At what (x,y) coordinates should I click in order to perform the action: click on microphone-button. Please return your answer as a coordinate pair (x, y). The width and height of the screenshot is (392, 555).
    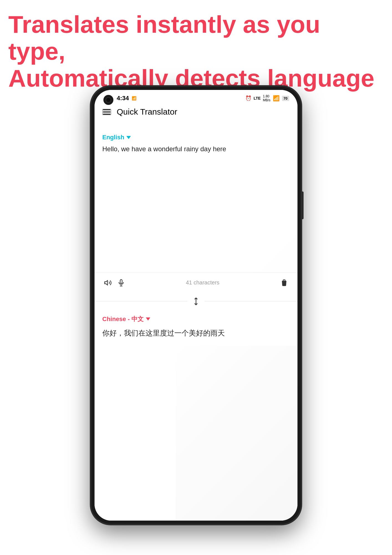
    Looking at the image, I should click on (121, 283).